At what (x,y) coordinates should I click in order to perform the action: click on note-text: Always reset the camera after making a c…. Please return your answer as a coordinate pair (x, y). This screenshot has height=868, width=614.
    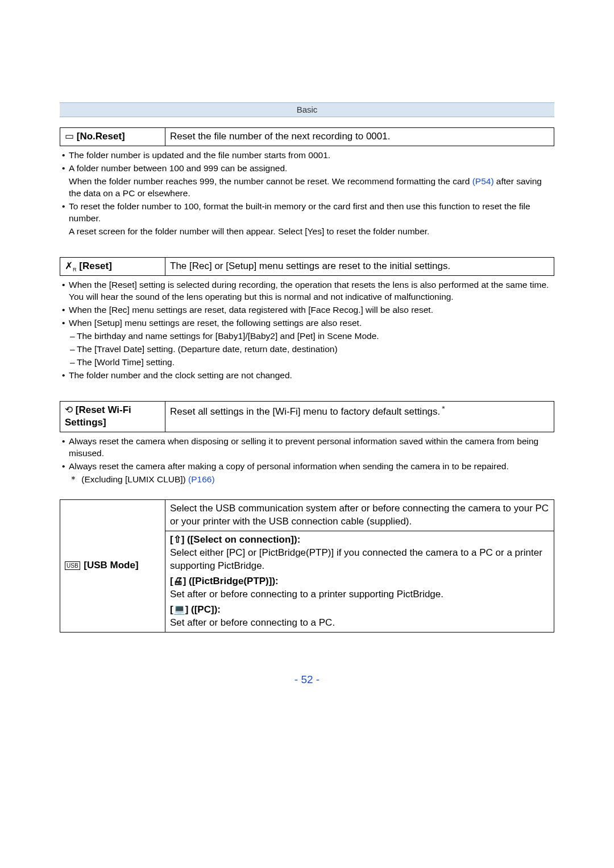
    Looking at the image, I should click on (289, 466).